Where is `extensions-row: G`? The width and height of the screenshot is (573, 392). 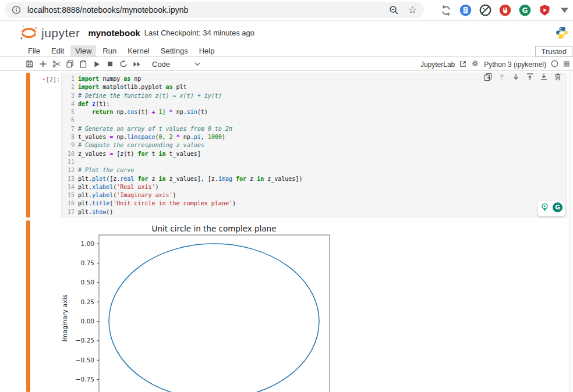 extensions-row: G is located at coordinates (505, 10).